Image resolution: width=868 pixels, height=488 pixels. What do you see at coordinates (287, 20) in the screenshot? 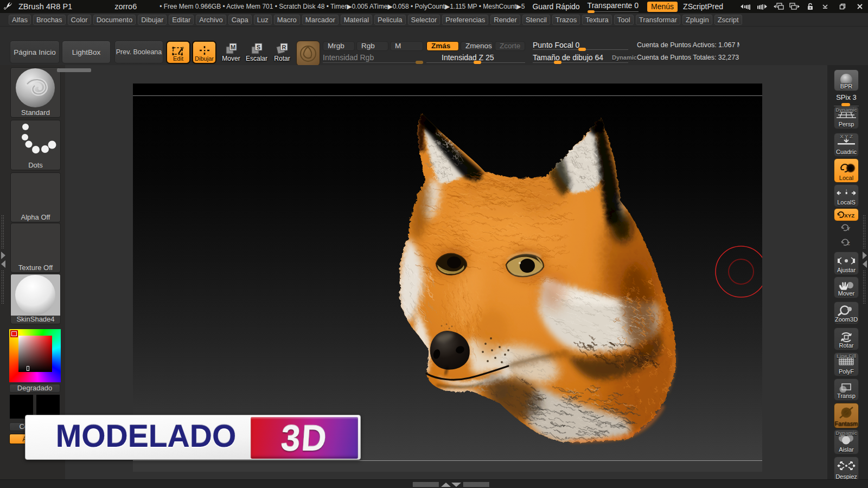
I see `menu-macro: Macro` at bounding box center [287, 20].